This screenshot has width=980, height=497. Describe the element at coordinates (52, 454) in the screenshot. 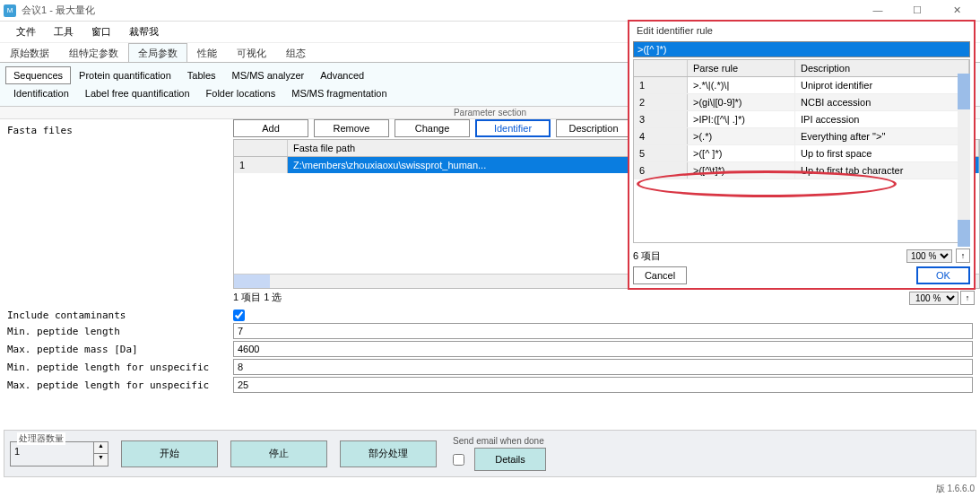

I see `processors-value: 1` at that location.